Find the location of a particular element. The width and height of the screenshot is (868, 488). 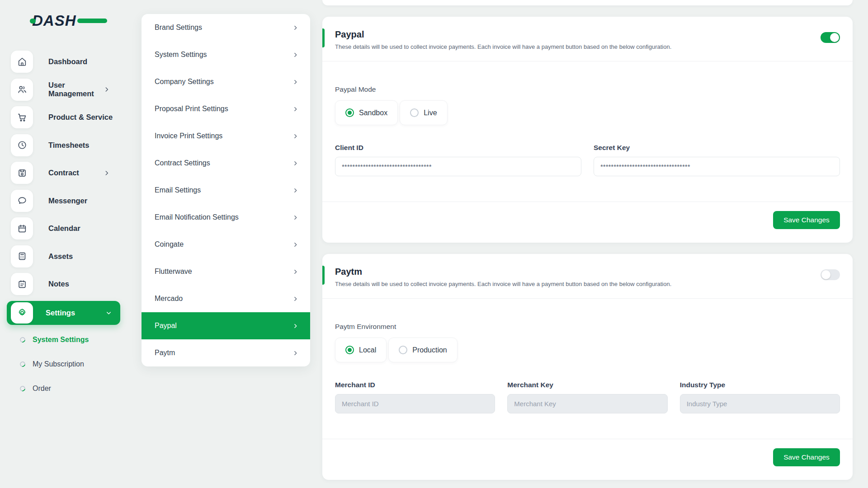

client-id-field-group: Client ID is located at coordinates (458, 160).